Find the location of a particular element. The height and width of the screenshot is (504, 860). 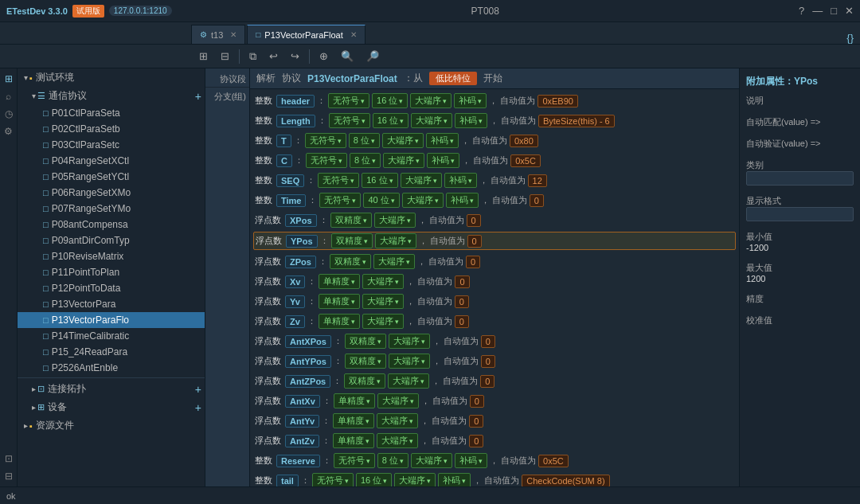

field-auto-val-AntZPos: 0 is located at coordinates (487, 381).